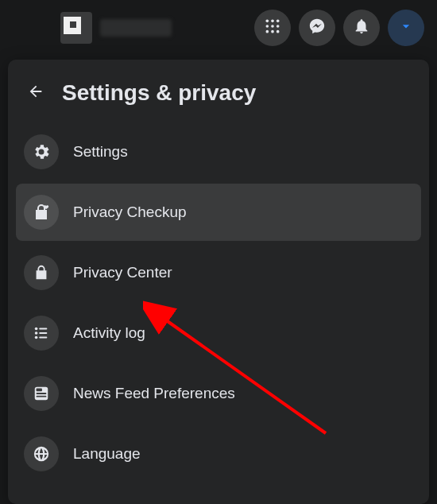  Describe the element at coordinates (100, 152) in the screenshot. I see `menu-label: Settings` at that location.